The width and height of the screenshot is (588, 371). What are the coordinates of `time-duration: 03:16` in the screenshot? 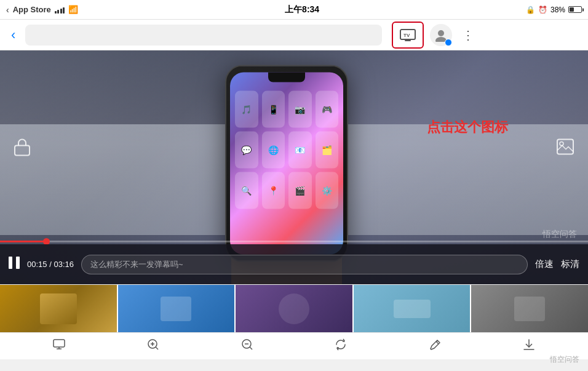 It's located at (64, 265).